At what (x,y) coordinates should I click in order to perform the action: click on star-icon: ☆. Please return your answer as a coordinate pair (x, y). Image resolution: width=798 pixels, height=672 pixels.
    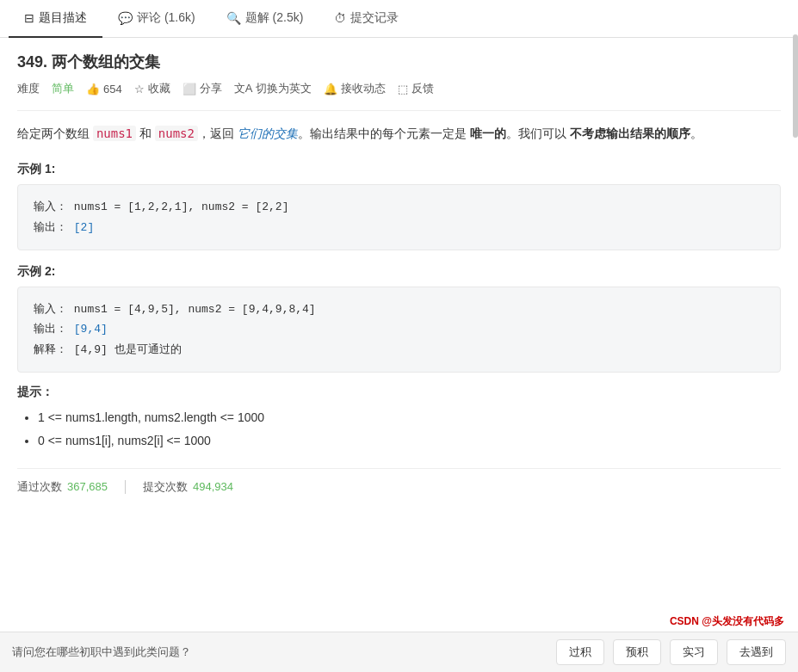
    Looking at the image, I should click on (139, 89).